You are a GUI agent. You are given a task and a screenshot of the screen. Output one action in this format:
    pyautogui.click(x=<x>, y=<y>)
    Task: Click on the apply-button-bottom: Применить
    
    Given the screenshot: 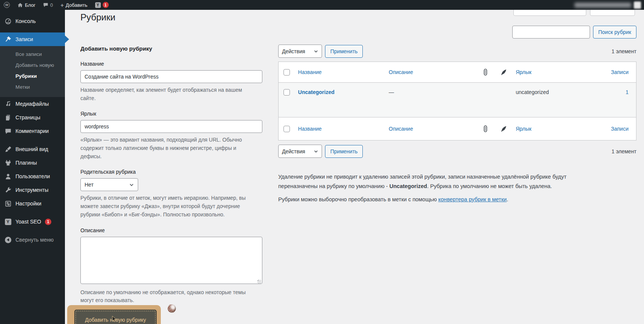 What is the action you would take?
    pyautogui.click(x=344, y=151)
    